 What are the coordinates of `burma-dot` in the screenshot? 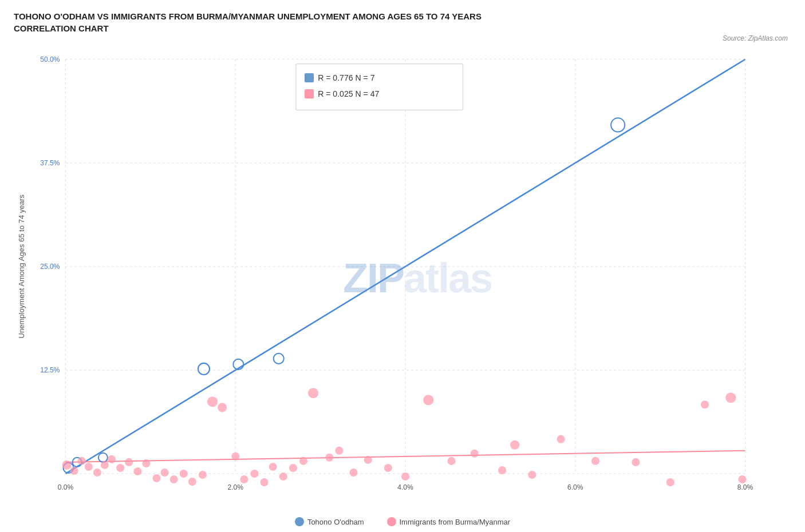 It's located at (392, 522).